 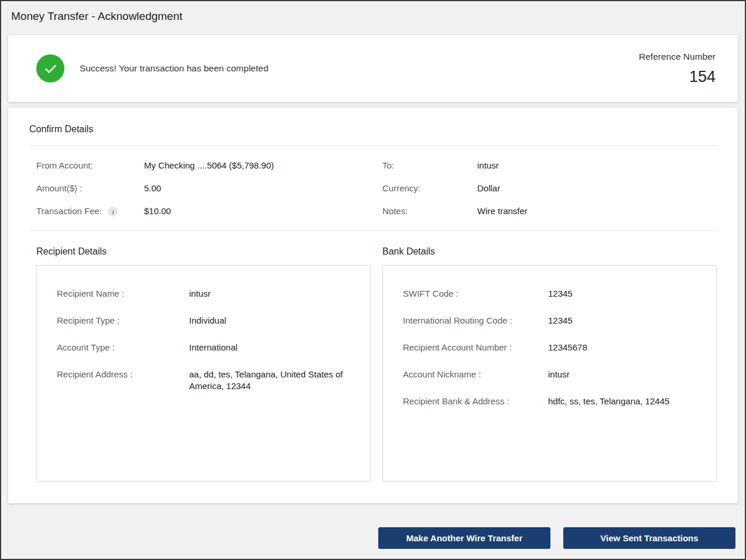 What do you see at coordinates (549, 188) in the screenshot?
I see `currency-row: Currency: Dollar` at bounding box center [549, 188].